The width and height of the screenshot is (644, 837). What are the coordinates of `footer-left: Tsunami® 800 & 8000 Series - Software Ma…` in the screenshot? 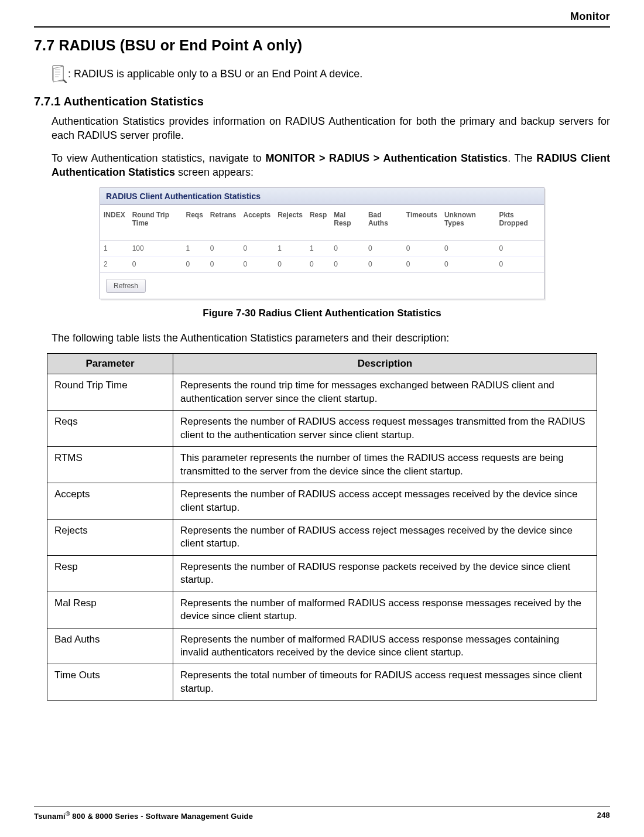 It's located at (143, 815).